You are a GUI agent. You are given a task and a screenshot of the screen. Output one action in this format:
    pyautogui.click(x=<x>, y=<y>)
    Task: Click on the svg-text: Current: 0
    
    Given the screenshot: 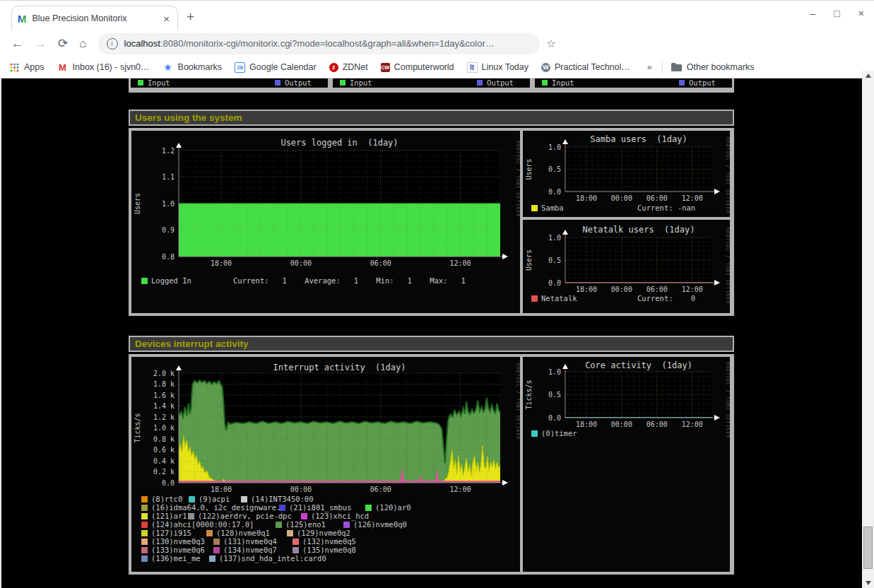 What is the action you would take?
    pyautogui.click(x=666, y=298)
    